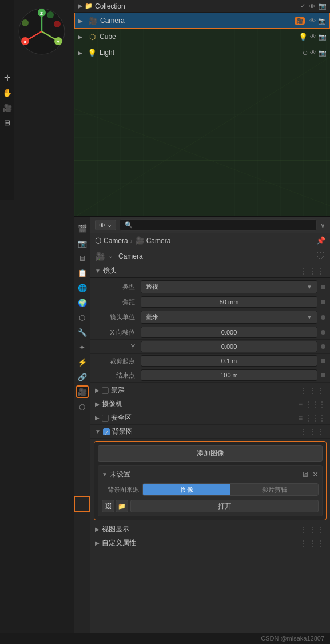 This screenshot has height=644, width=330. What do you see at coordinates (229, 375) in the screenshot?
I see `clip-end-value: 100 m` at bounding box center [229, 375].